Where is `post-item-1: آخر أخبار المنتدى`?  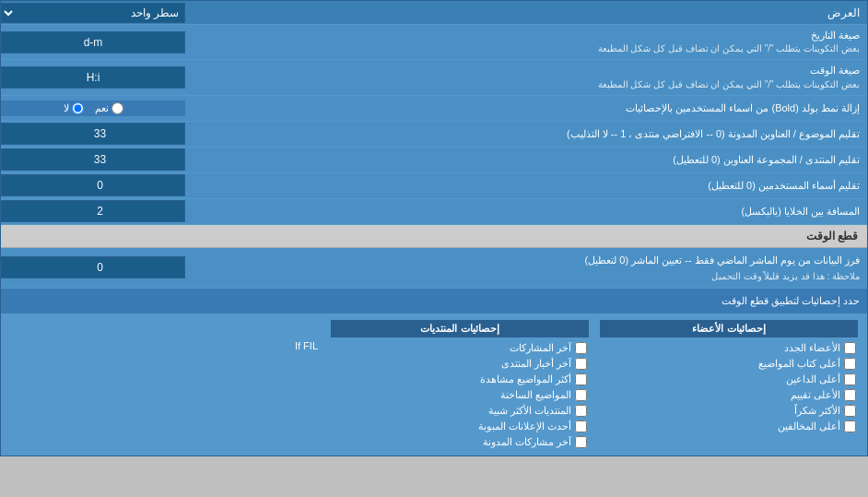
post-item-1: آخر أخبار المنتدى is located at coordinates (460, 363).